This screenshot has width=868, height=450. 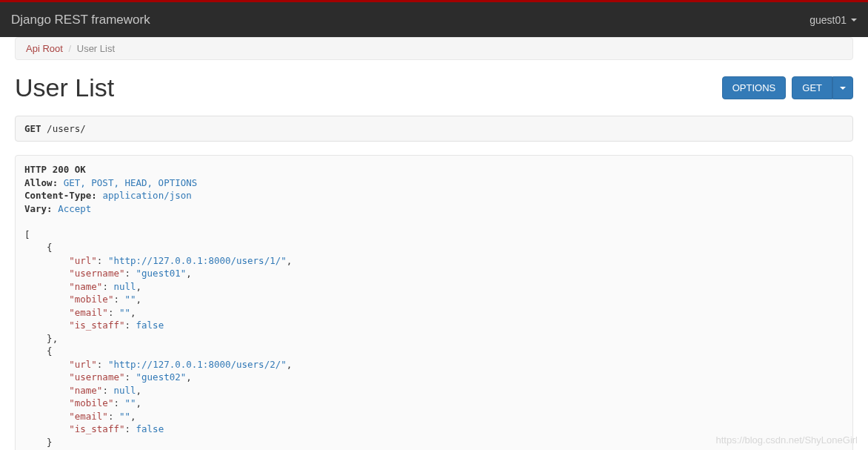 I want to click on action-buttons: OPTIONS GET, so click(x=788, y=87).